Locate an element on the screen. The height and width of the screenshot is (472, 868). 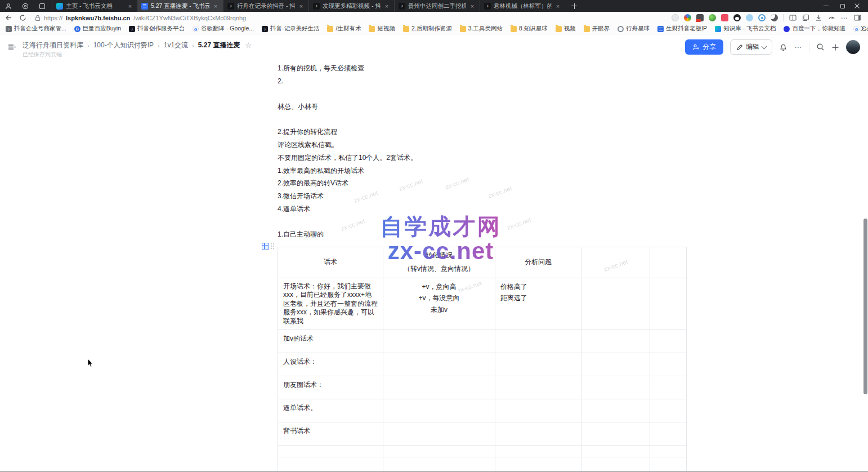
bookmark-item: 抖音创作服务平台 is located at coordinates (156, 29).